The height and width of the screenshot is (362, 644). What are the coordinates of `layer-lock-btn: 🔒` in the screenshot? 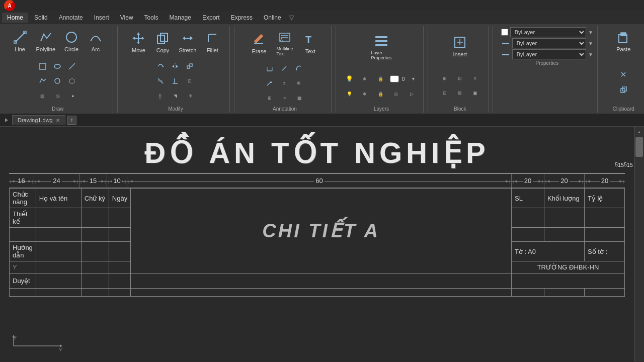 It's located at (380, 79).